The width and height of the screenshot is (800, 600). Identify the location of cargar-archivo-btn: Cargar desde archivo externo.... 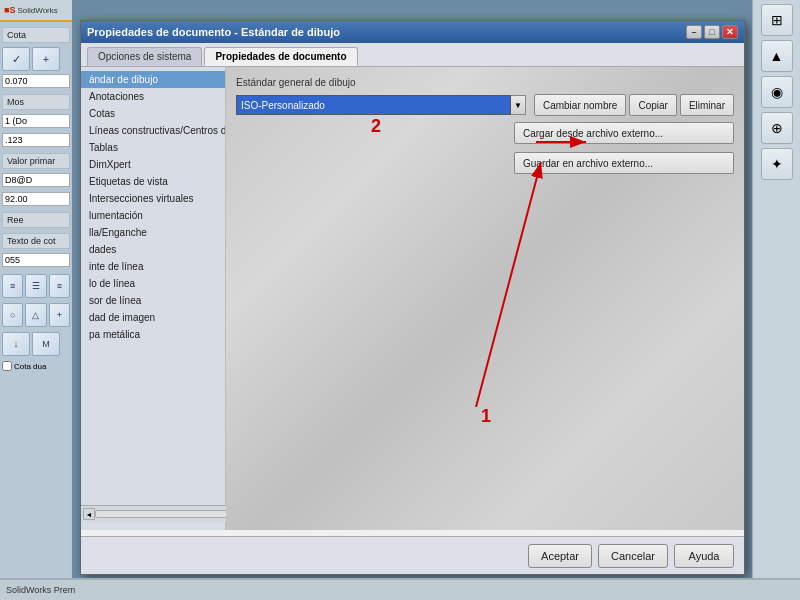
(624, 133).